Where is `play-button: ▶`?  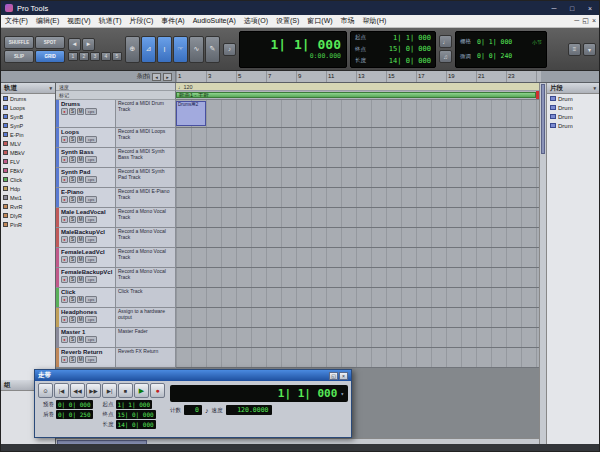 play-button: ▶ is located at coordinates (142, 390).